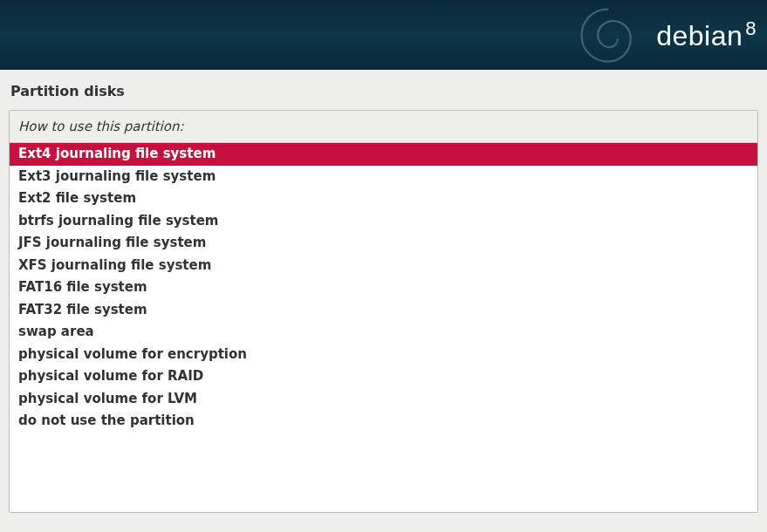 The width and height of the screenshot is (767, 532). I want to click on option-item: btrfs journaling file system, so click(384, 222).